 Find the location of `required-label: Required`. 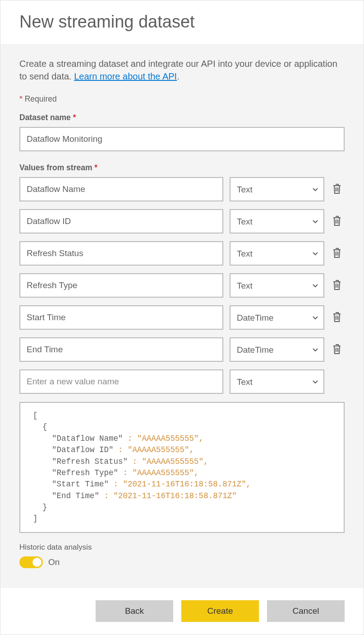

required-label: Required is located at coordinates (41, 99).